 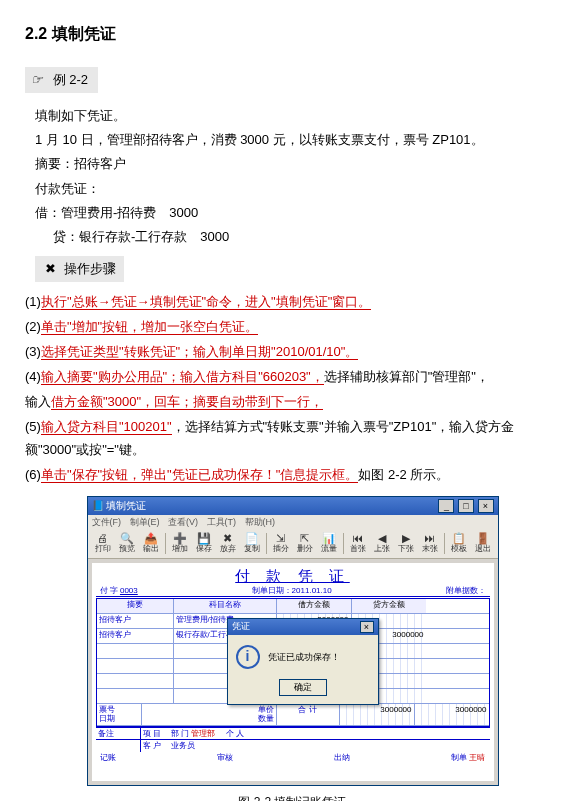 What do you see at coordinates (459, 544) in the screenshot?
I see `tb-template: 📋模板` at bounding box center [459, 544].